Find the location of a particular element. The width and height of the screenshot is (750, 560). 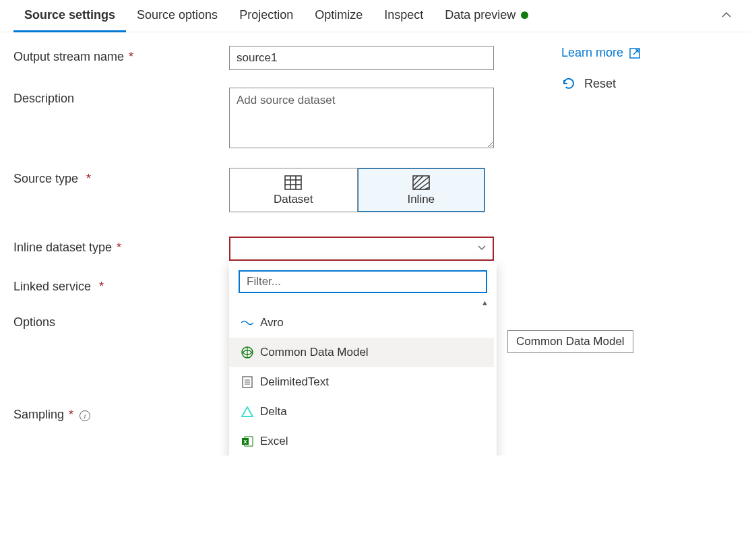

toggle-label: Inline is located at coordinates (420, 199).